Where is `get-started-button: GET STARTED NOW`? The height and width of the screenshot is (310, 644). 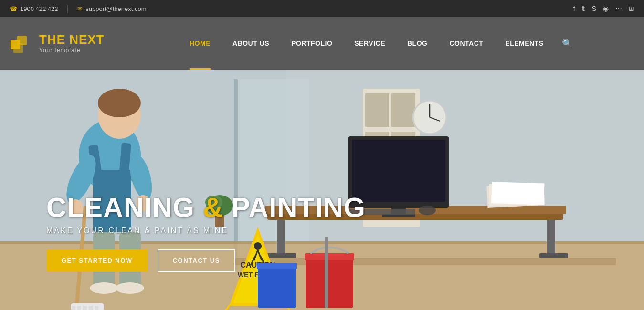
get-started-button: GET STARTED NOW is located at coordinates (97, 260).